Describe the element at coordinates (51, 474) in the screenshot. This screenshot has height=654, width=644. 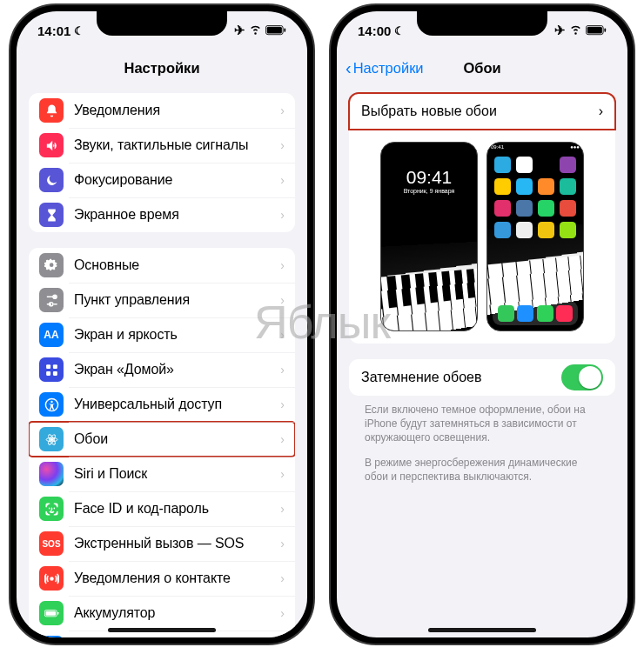
I see `siri-icon` at that location.